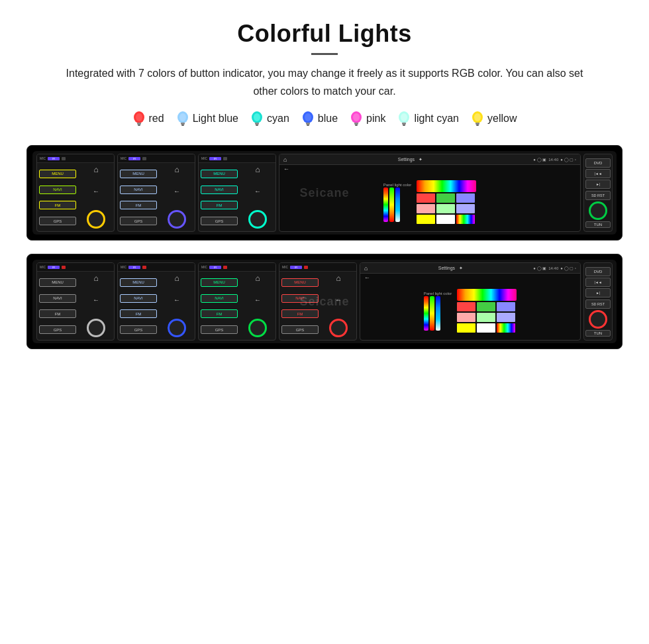 The width and height of the screenshot is (649, 644). Describe the element at coordinates (318, 301) in the screenshot. I see `bottom-unit-4: MIC IR MENU NAVI FM GPS ⌂ ←` at that location.